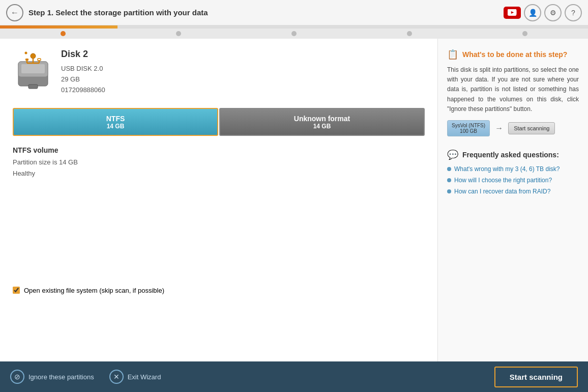  Describe the element at coordinates (135, 377) in the screenshot. I see `exit-wizard-button: ✕ Exit Wizard` at that location.